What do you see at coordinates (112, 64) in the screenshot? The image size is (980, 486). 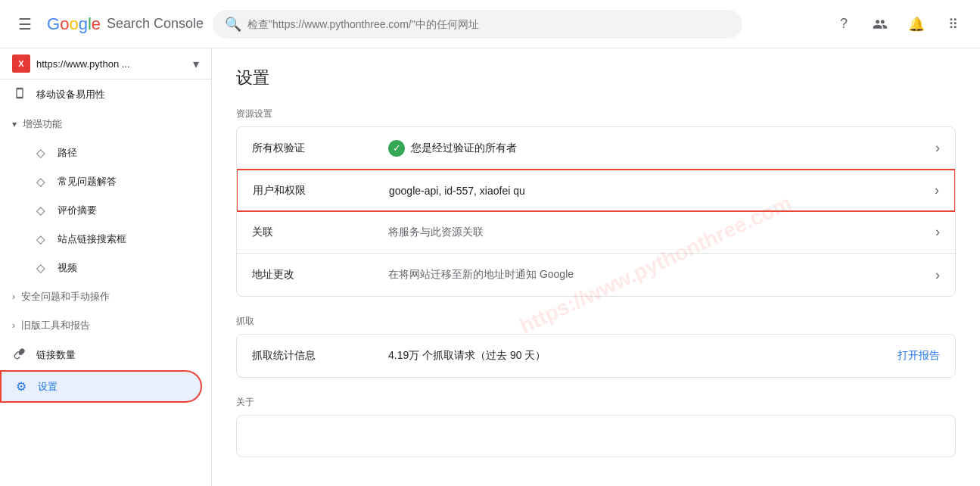 I see `property-label: https://www.python ...` at bounding box center [112, 64].